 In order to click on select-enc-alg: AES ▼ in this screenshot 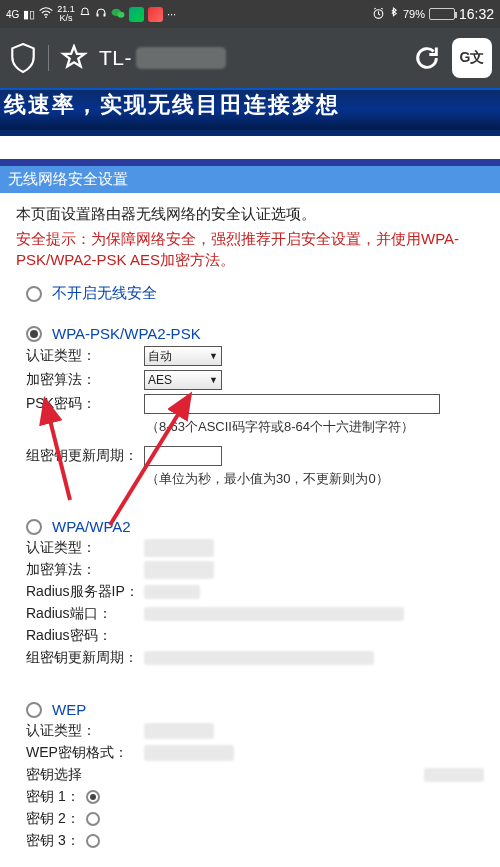, I will do `click(183, 380)`.